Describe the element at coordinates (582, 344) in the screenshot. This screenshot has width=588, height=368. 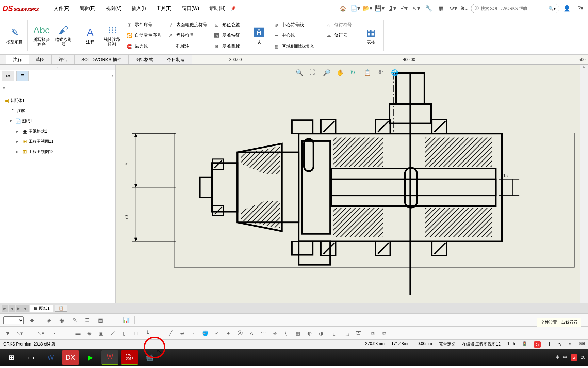
I see `ime-kb-icon: ⌨` at that location.